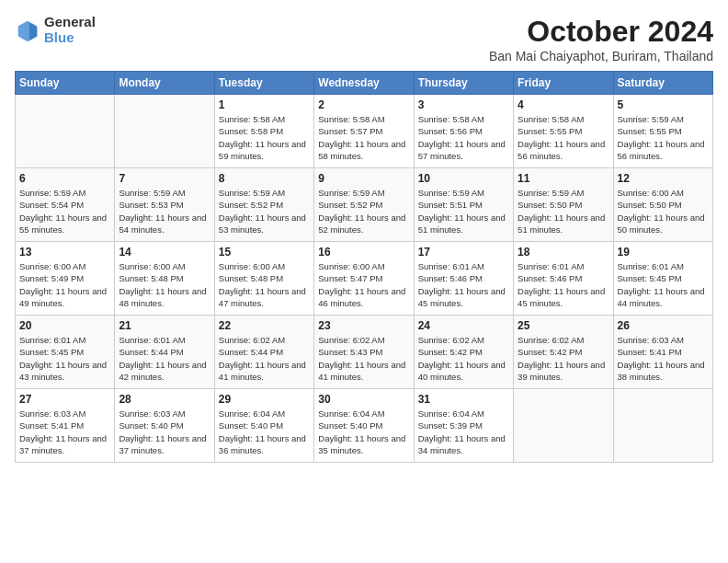  What do you see at coordinates (463, 212) in the screenshot?
I see `day-info: Sunrise: 5:59 AMSunset: 5:51 PMDaylight:…` at bounding box center [463, 212].